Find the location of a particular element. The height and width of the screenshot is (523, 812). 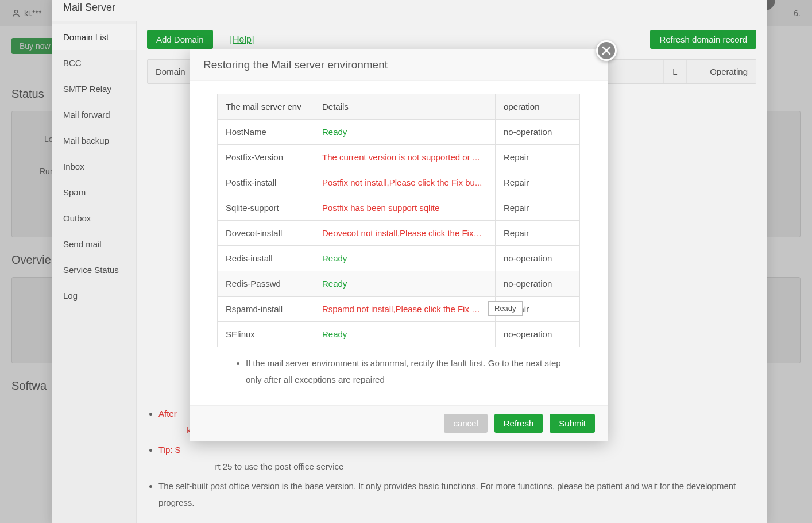

env-detail: Rspamd not install,Please click the Fix … is located at coordinates (405, 309).